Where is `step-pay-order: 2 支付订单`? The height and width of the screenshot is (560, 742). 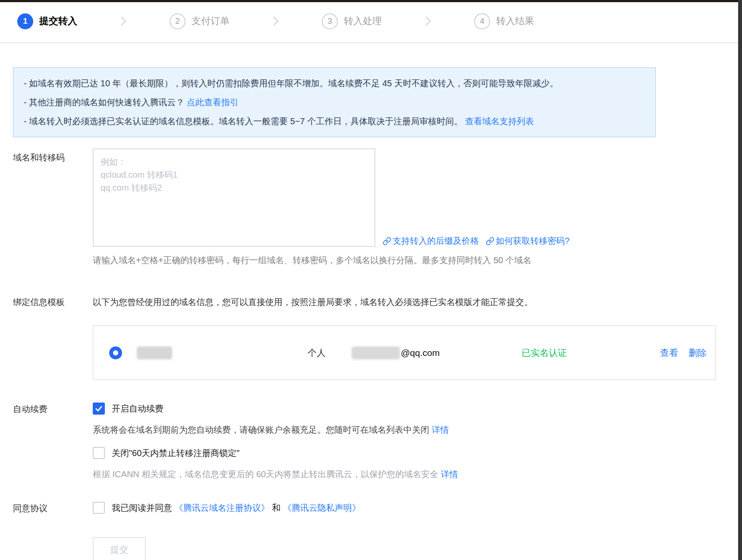 step-pay-order: 2 支付订单 is located at coordinates (199, 22).